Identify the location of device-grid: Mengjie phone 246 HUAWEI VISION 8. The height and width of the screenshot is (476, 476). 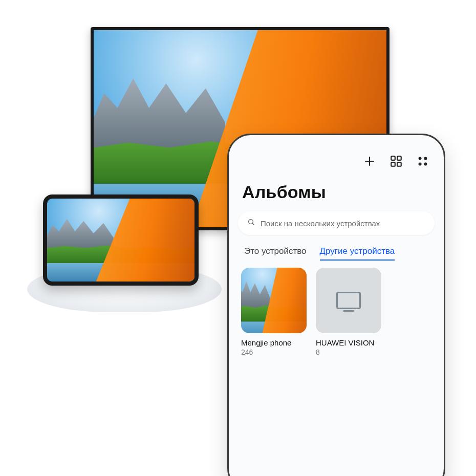
(338, 312).